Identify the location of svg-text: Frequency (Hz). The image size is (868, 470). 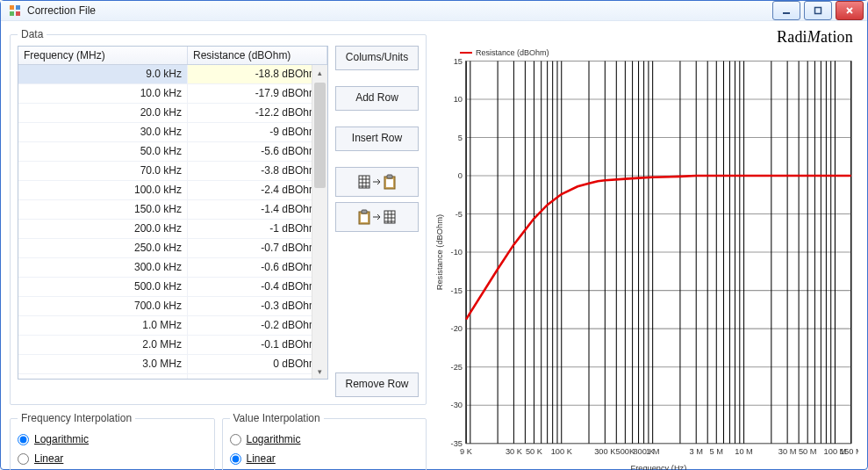
(659, 467).